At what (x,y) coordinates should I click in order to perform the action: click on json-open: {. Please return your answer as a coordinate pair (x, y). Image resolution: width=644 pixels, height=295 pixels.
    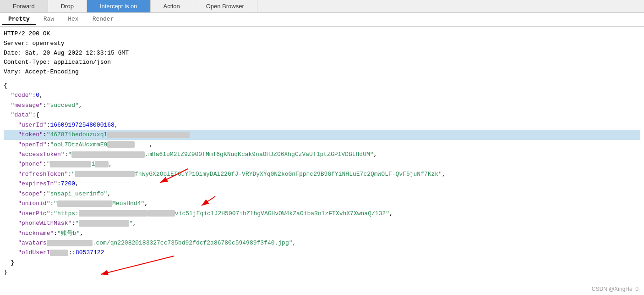
    Looking at the image, I should click on (322, 85).